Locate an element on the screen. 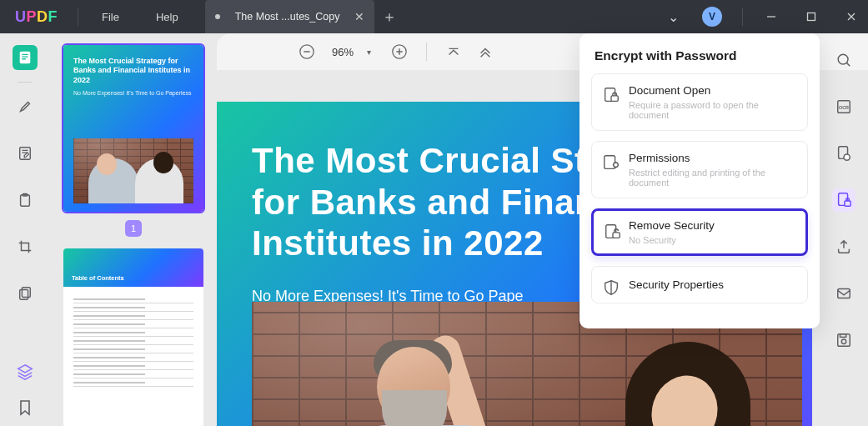  tab-title: The Most ...utes_Copy is located at coordinates (288, 17).